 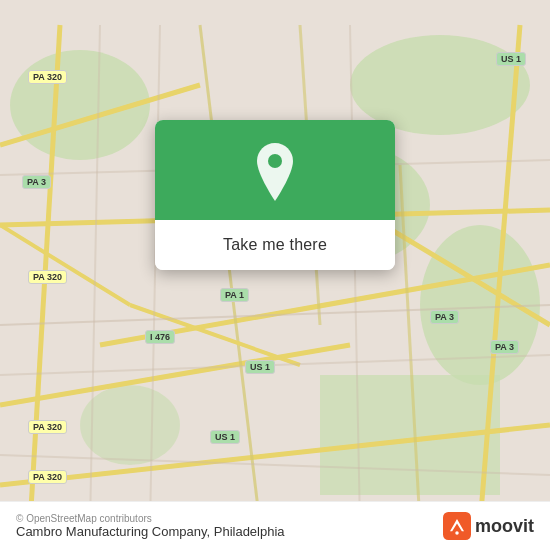 I want to click on road-label-pa320-mid: PA 320, so click(x=48, y=277).